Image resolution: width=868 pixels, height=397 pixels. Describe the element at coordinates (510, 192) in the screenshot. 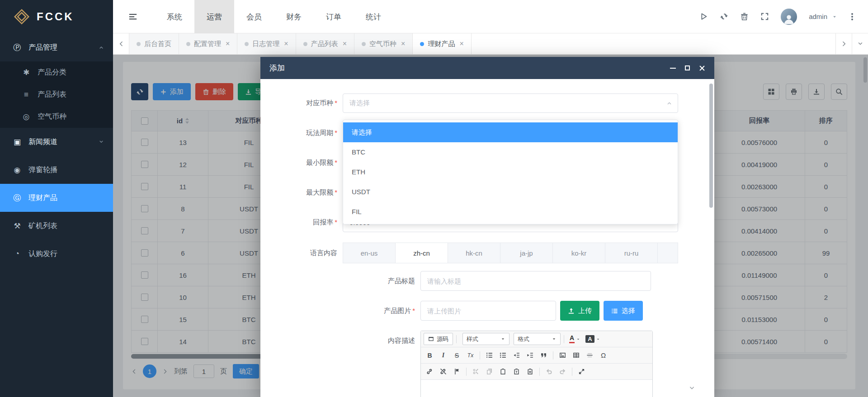

I see `option-USDT: USDT` at that location.